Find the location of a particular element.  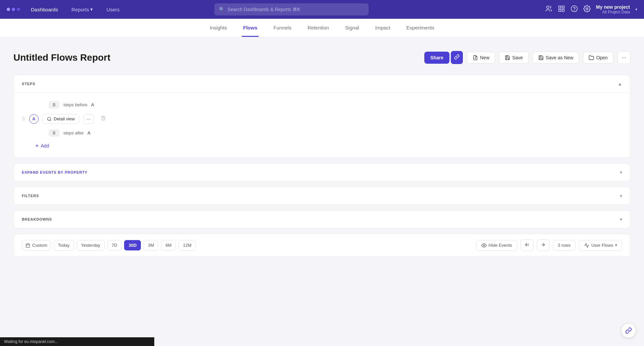

breakdowns-panel: BREAKDOWNS ▾ is located at coordinates (322, 219).